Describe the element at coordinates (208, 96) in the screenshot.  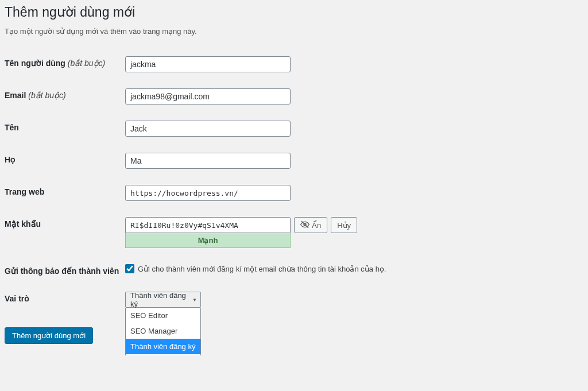
I see `email-field` at that location.